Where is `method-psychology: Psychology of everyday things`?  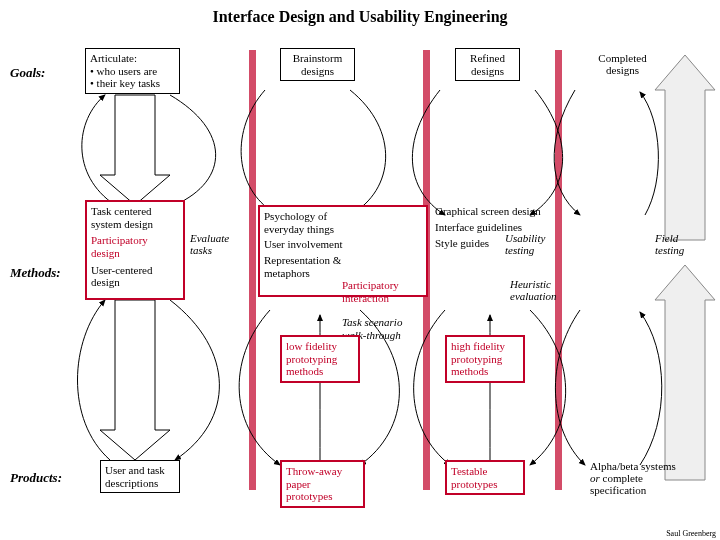 method-psychology: Psychology of everyday things is located at coordinates (304, 222).